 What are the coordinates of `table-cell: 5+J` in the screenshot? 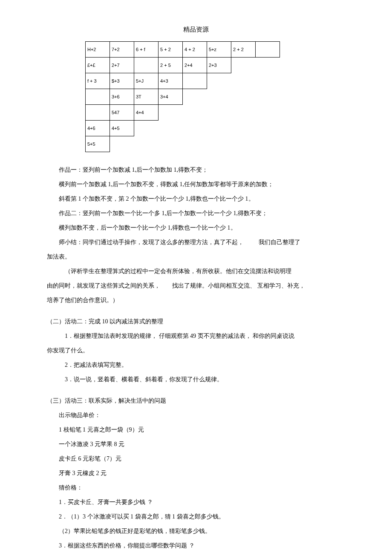 It's located at (147, 81).